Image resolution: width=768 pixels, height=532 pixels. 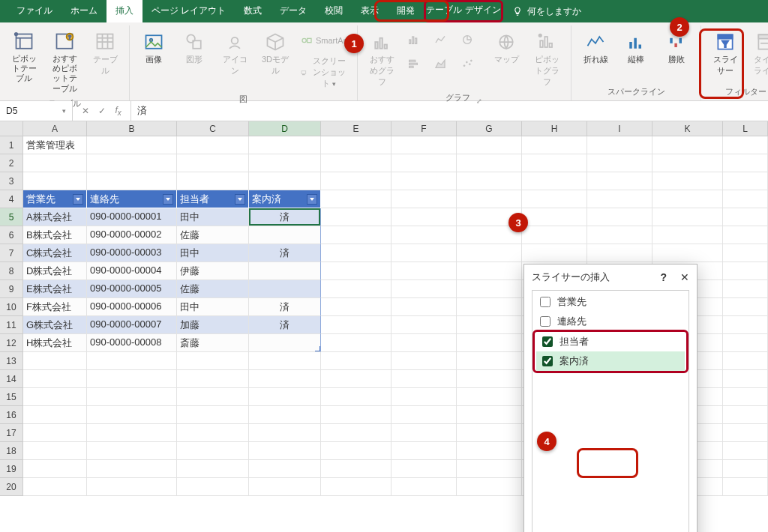 I want to click on cell-B3, so click(x=132, y=181).